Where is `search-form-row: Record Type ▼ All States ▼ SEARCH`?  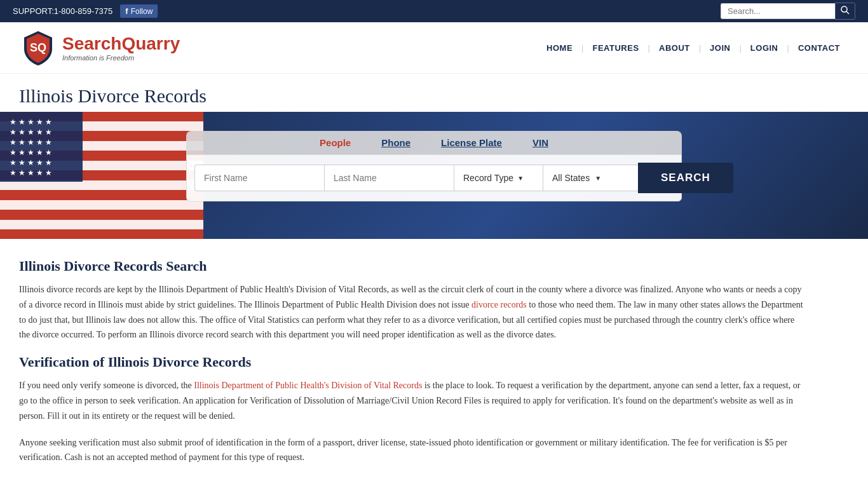 search-form-row: Record Type ▼ All States ▼ SEARCH is located at coordinates (434, 178).